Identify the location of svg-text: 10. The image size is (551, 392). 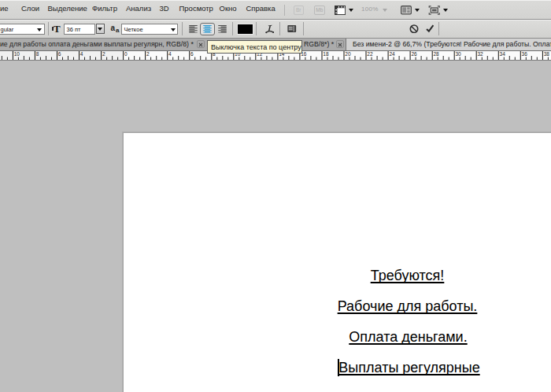
(17, 54).